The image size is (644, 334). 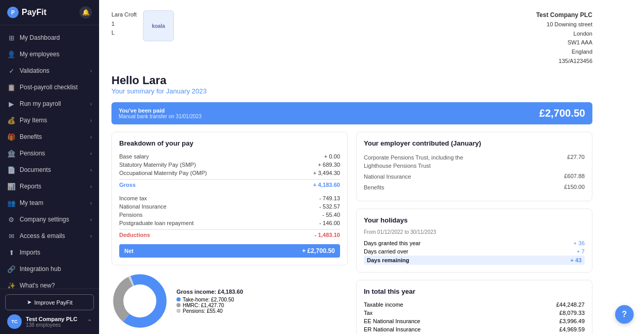 What do you see at coordinates (210, 292) in the screenshot?
I see `chart-title: Gross income: £4,183.60` at bounding box center [210, 292].